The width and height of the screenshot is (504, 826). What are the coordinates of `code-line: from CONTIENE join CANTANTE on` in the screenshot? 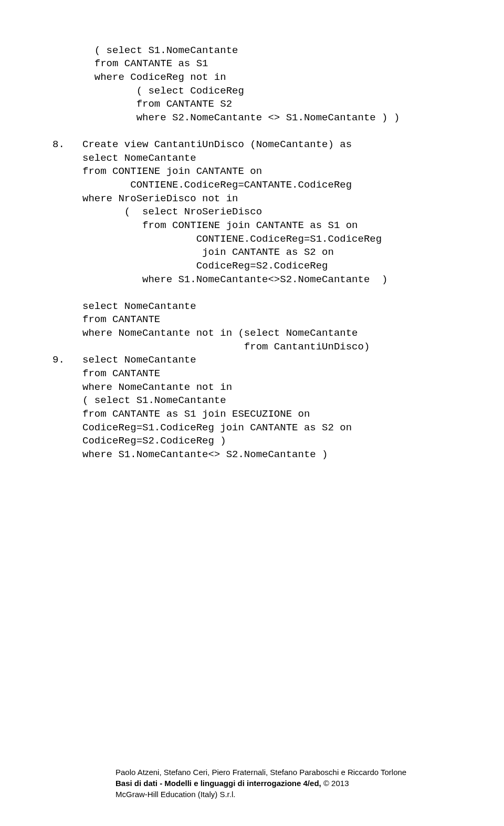 It's located at (158, 171).